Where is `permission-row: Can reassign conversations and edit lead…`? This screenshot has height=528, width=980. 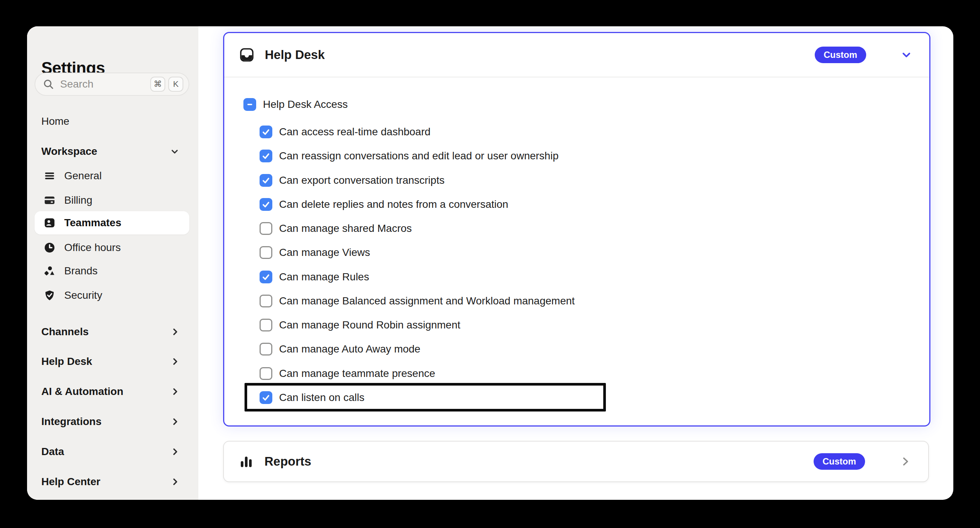 permission-row: Can reassign conversations and edit lead… is located at coordinates (409, 156).